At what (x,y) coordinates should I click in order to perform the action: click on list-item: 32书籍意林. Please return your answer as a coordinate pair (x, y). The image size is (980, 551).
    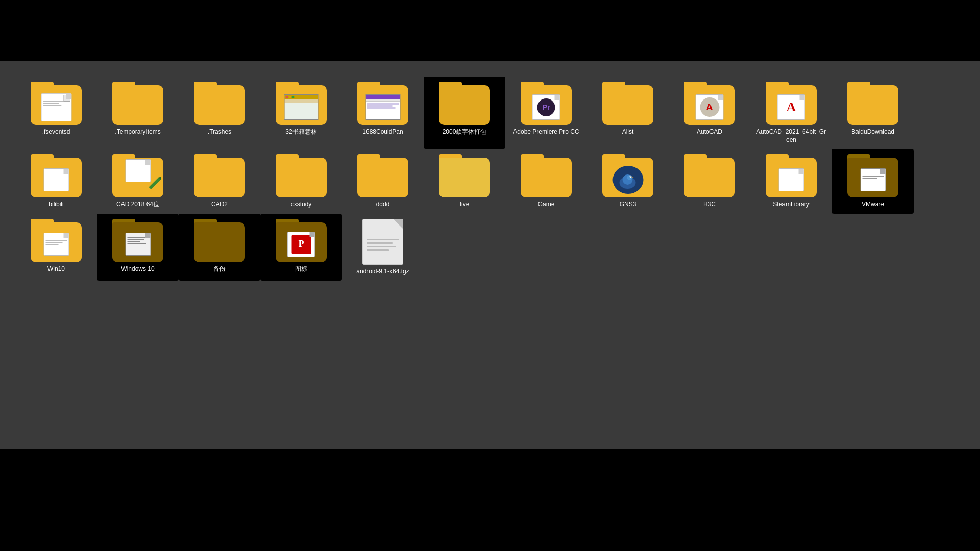
    Looking at the image, I should click on (301, 113).